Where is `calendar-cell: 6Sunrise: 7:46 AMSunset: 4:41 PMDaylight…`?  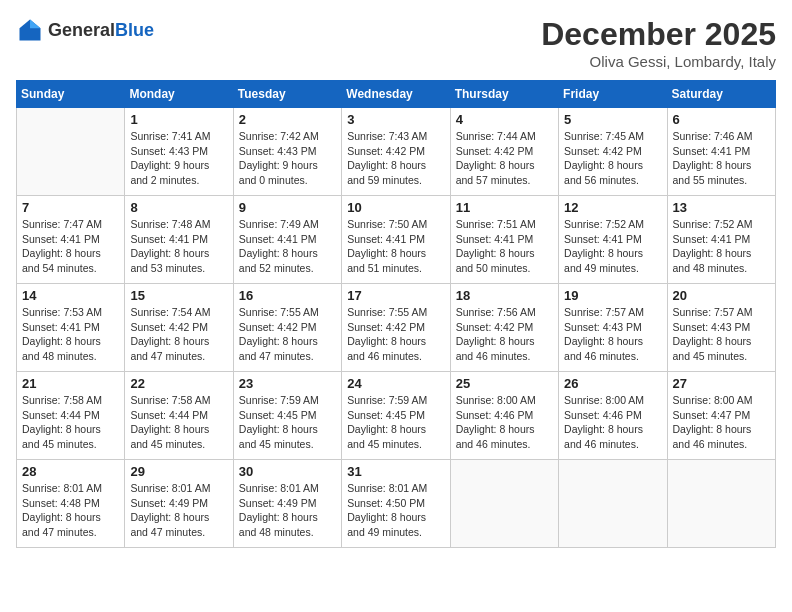
calendar-cell: 6Sunrise: 7:46 AMSunset: 4:41 PMDaylight… is located at coordinates (721, 152).